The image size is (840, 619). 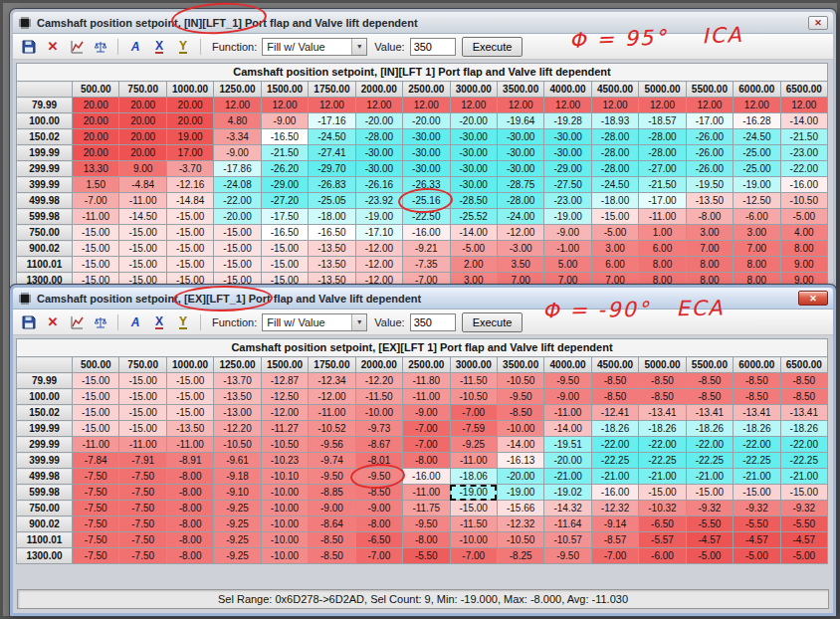 I want to click on map-cell: -19.28, so click(x=567, y=121).